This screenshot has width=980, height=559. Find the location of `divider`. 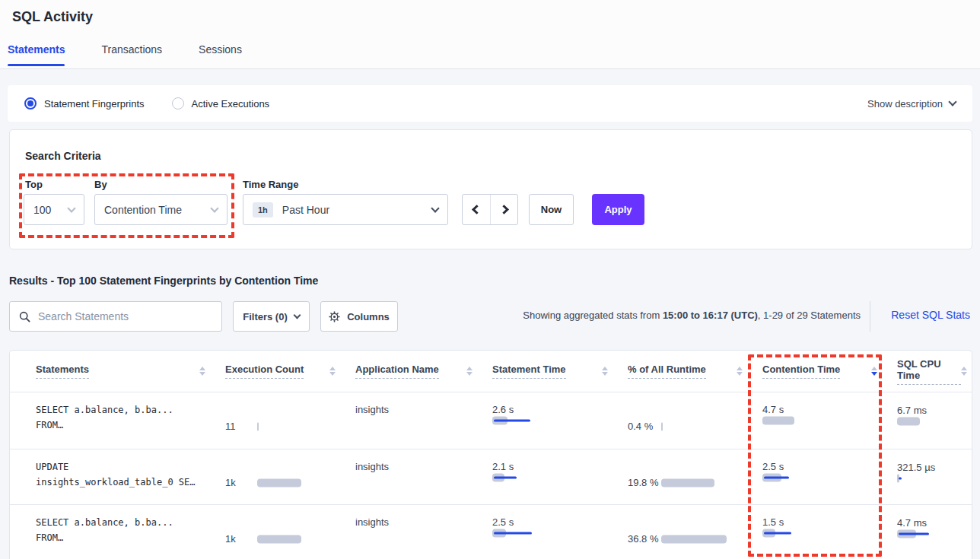

divider is located at coordinates (870, 316).